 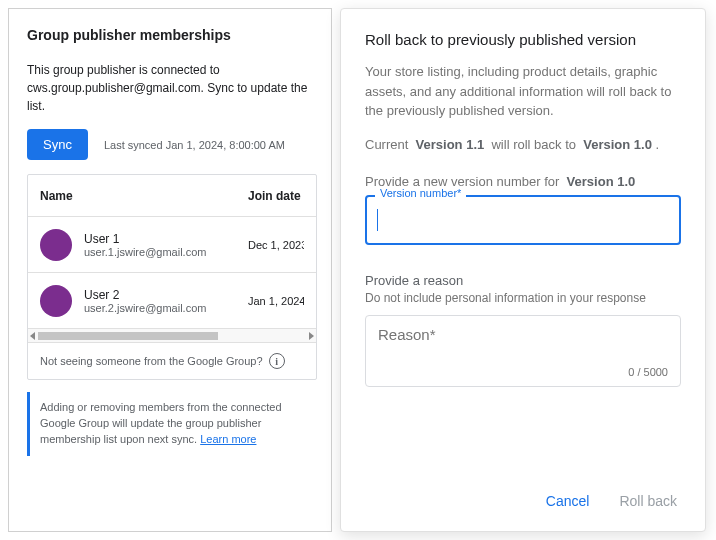 What do you see at coordinates (386, 144) in the screenshot?
I see `current-label: Current` at bounding box center [386, 144].